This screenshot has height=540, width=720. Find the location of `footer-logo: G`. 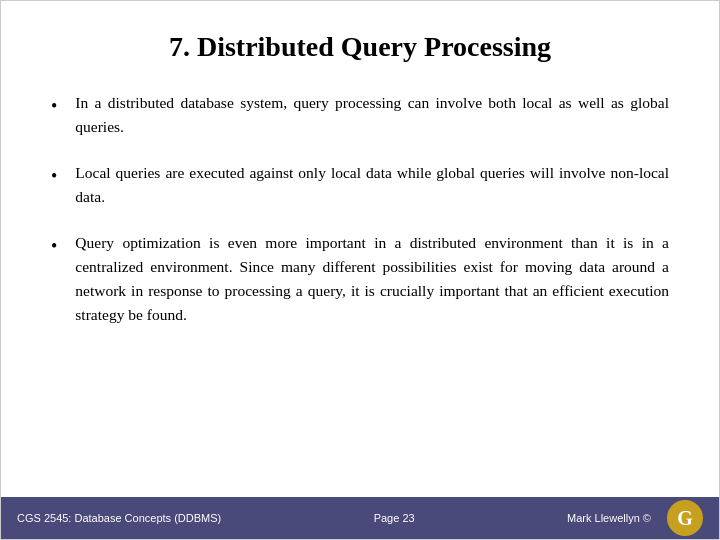

footer-logo: G is located at coordinates (685, 518).